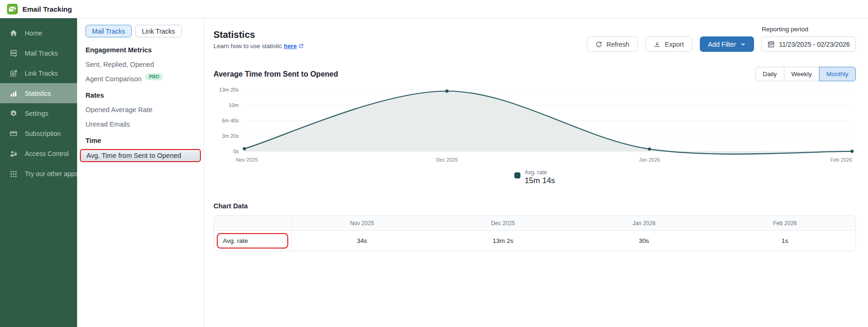 The image size is (868, 327). Describe the element at coordinates (785, 241) in the screenshot. I see `table-cell: 1s` at that location.